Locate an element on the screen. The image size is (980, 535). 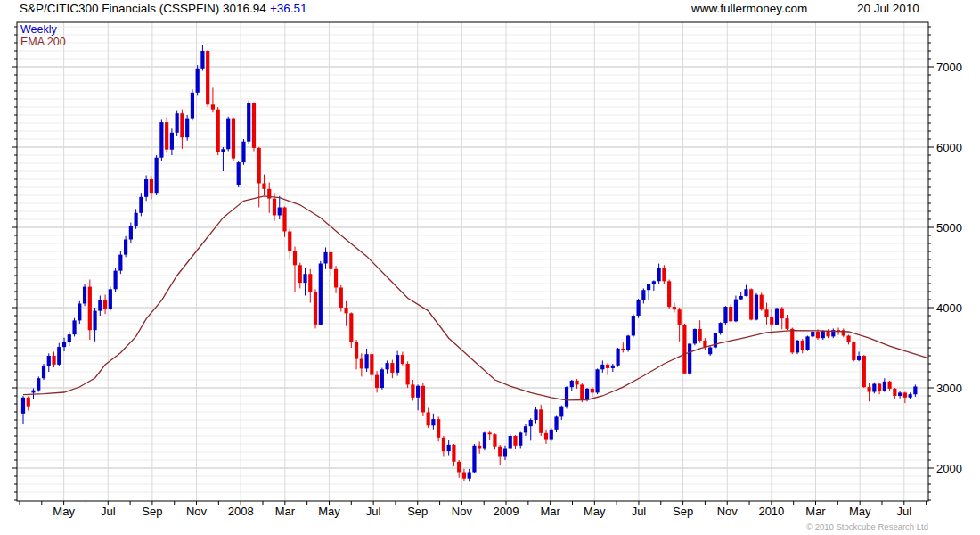
chart-date: 20 Jul 2010 is located at coordinates (888, 9).